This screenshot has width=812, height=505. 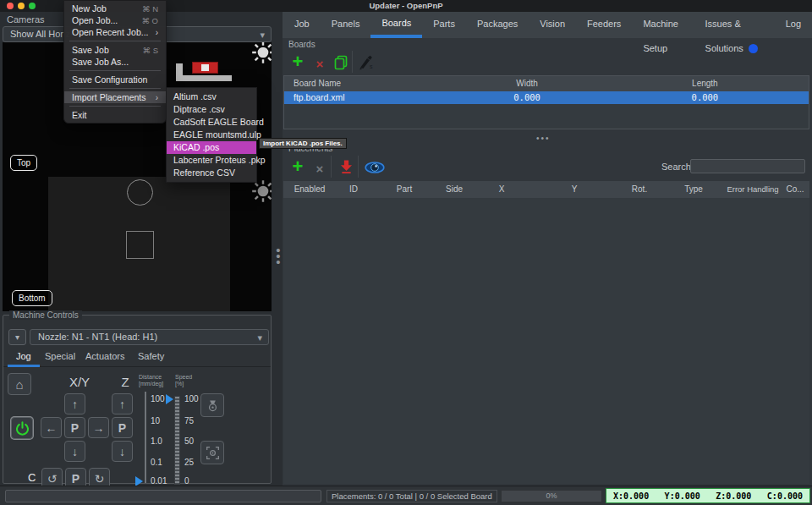 What do you see at coordinates (98, 337) in the screenshot?
I see `nozzle-selector-value: Nozzle: N1 - NT1 (Head: H1)` at bounding box center [98, 337].